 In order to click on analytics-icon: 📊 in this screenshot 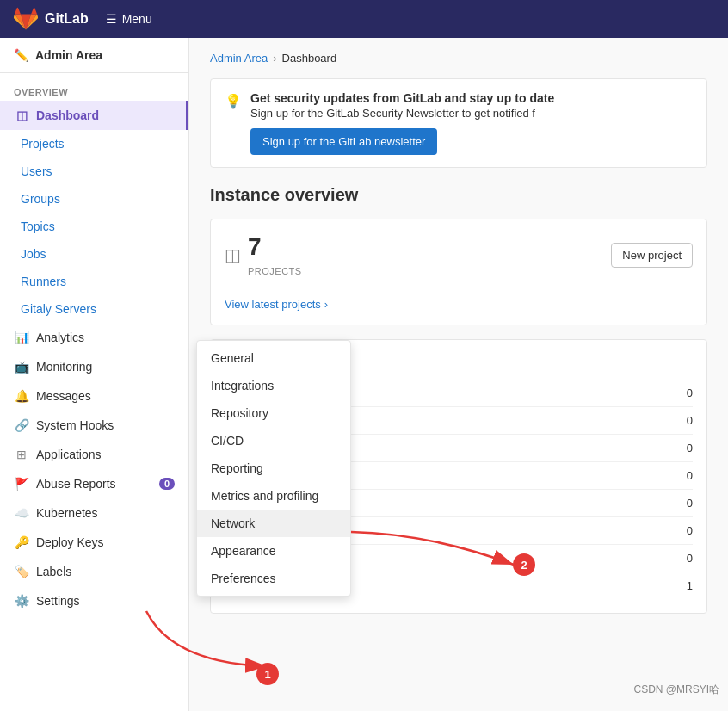, I will do `click(22, 337)`.